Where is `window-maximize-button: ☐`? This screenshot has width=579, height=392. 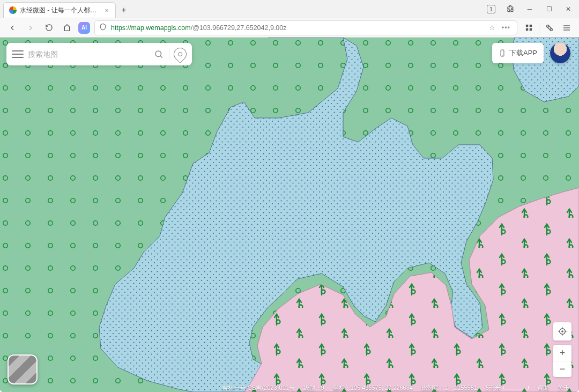
window-maximize-button: ☐ is located at coordinates (549, 9).